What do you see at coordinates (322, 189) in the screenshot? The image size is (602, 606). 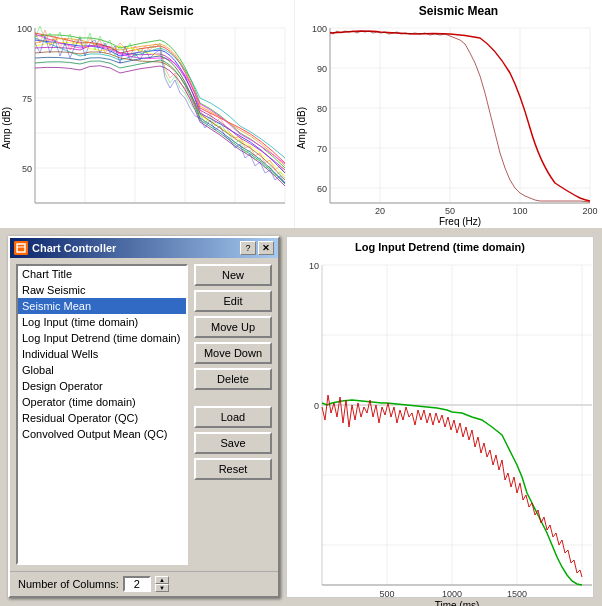 I see `svg-text: 60` at bounding box center [322, 189].